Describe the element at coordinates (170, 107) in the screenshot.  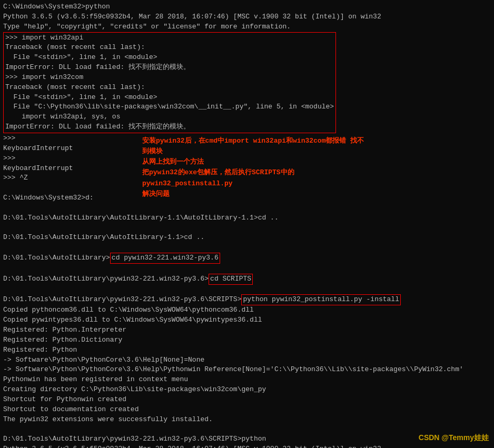
I see `line-11: File "C:\Python36\lib\site-packages\win3…` at that location.